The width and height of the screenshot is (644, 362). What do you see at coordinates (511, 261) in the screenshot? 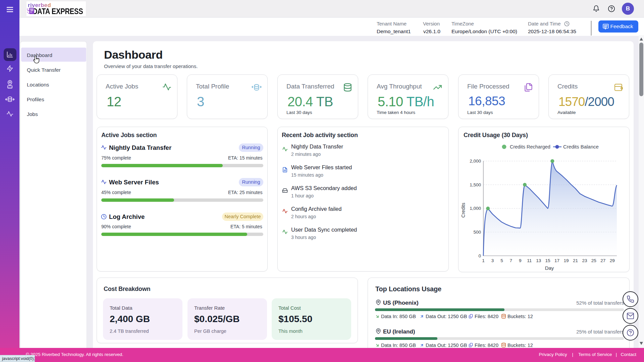
I see `svg-text: 7` at bounding box center [511, 261].